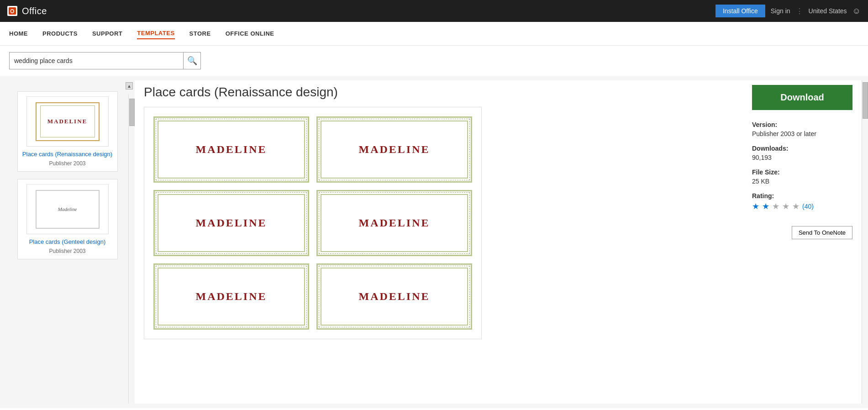 This screenshot has height=410, width=868. I want to click on svg-text: O, so click(12, 11).